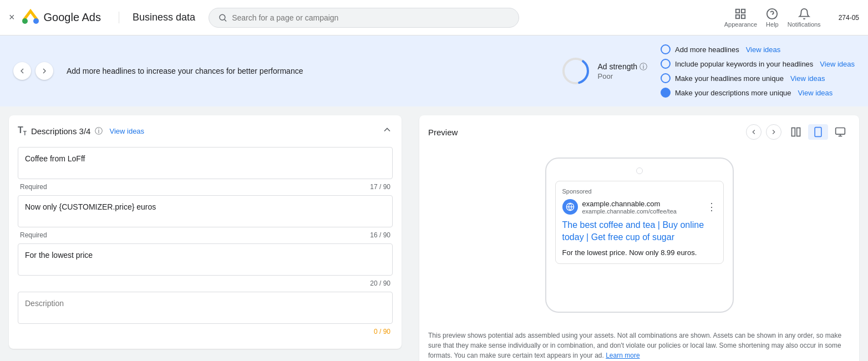 This screenshot has width=868, height=361. What do you see at coordinates (754, 132) in the screenshot?
I see `preview-chevron-left-icon` at bounding box center [754, 132].